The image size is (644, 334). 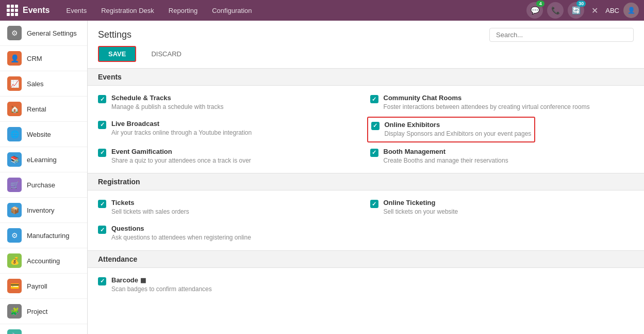 What do you see at coordinates (162, 289) in the screenshot?
I see `desc-barcode: Scan badges to confirm attendances` at bounding box center [162, 289].